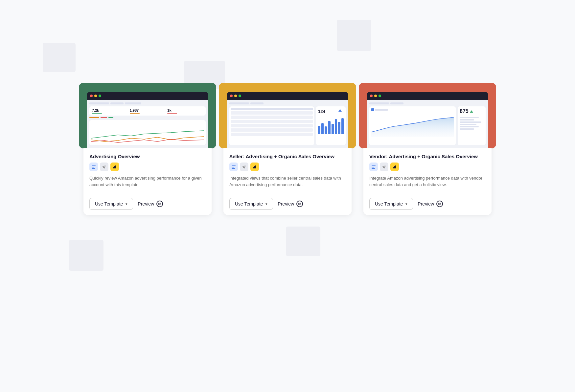 This screenshot has width=575, height=392. What do you see at coordinates (413, 125) in the screenshot?
I see `area-chart-svg` at bounding box center [413, 125].